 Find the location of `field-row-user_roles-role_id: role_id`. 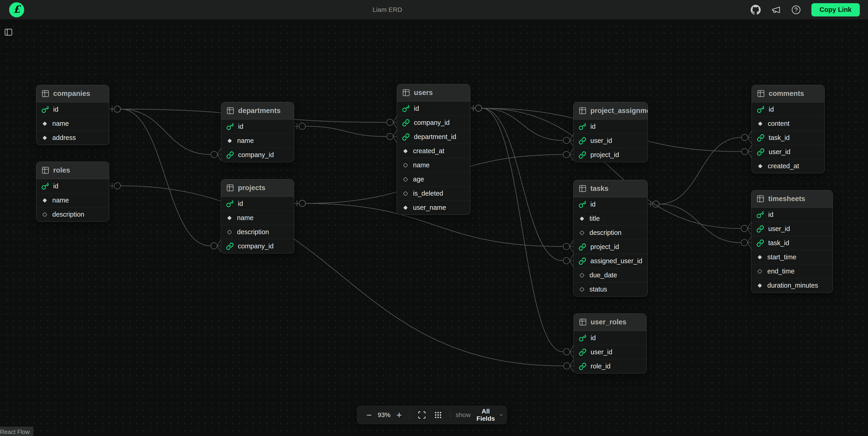

field-row-user_roles-role_id: role_id is located at coordinates (610, 366).